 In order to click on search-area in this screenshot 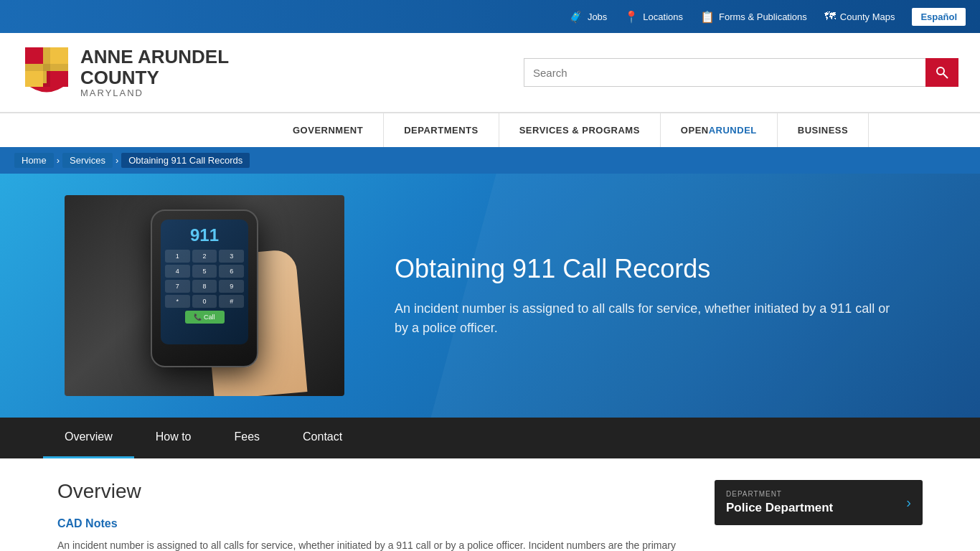, I will do `click(741, 72)`.